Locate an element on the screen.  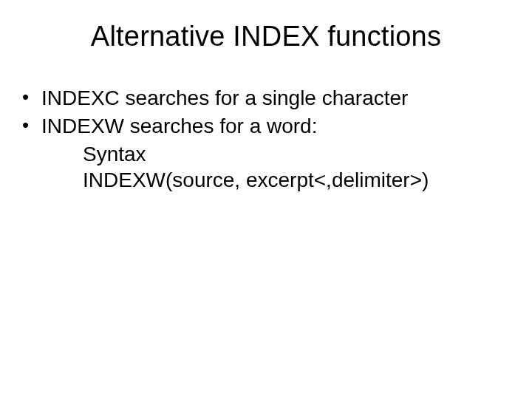
bullet-list: INDEXC searches for a single character I… is located at coordinates (266, 112).